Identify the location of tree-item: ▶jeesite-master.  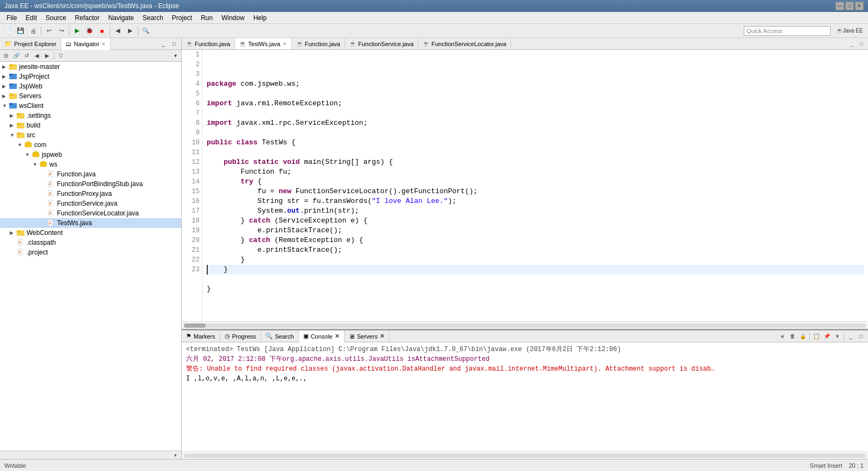
(91, 67).